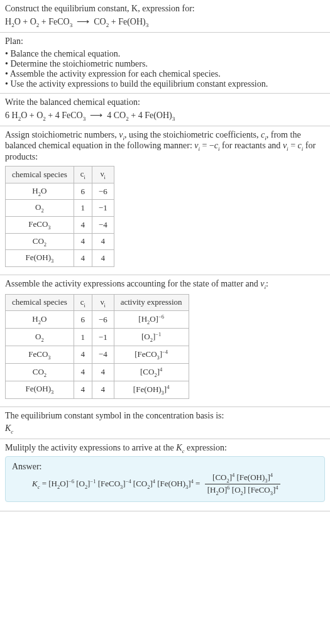 Image resolution: width=330 pixels, height=644 pixels. What do you see at coordinates (60, 259) in the screenshot?
I see `table-row: Fe(OH)344` at bounding box center [60, 259].